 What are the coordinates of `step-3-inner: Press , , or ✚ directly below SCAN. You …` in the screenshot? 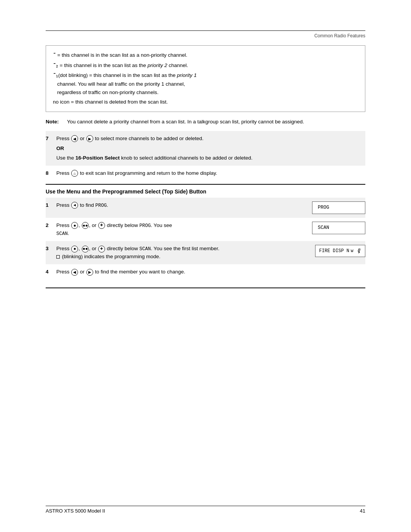 It's located at (211, 253).